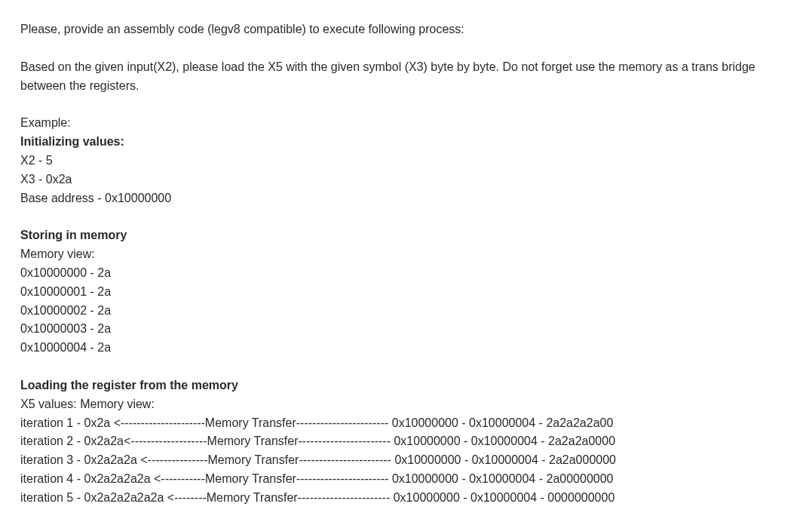 This screenshot has width=812, height=519. I want to click on x5-values-label: X5 values: Memory view:, so click(406, 404).